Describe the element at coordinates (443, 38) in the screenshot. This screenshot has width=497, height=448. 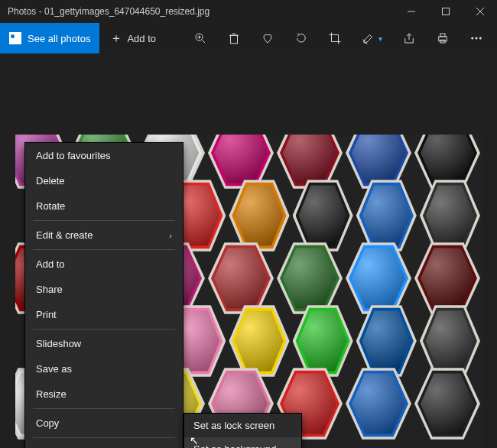
I see `print-icon` at that location.